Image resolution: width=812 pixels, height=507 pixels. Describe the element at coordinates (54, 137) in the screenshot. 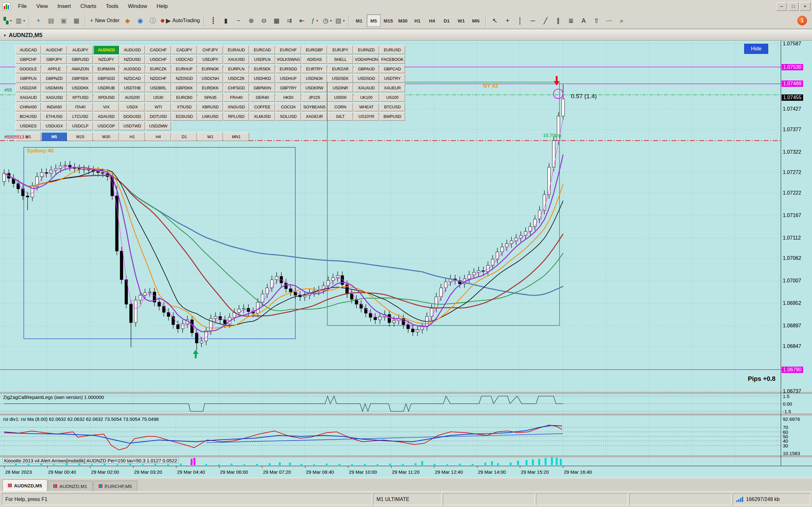

I see `chart-timeframe-button-m5: M5` at that location.